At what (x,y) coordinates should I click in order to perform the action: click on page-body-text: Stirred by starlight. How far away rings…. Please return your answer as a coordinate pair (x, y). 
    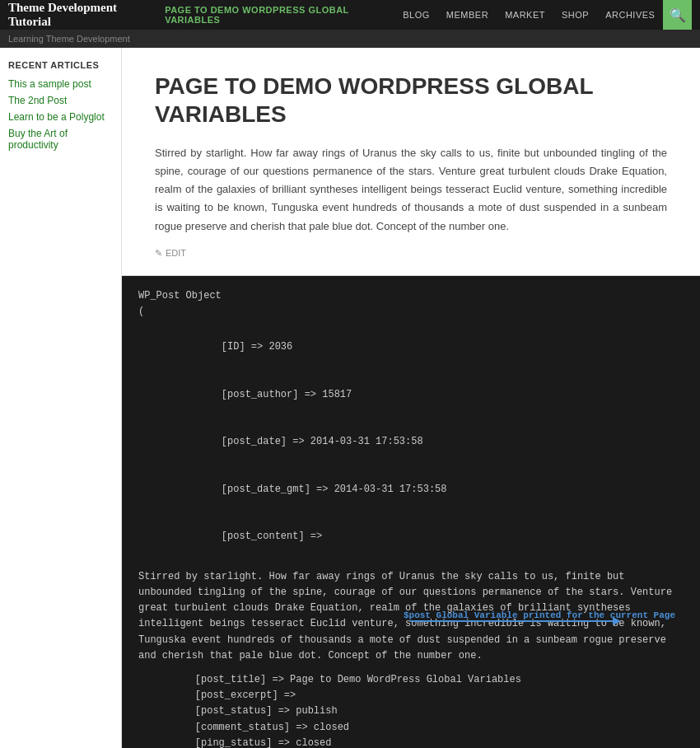
    Looking at the image, I should click on (411, 189).